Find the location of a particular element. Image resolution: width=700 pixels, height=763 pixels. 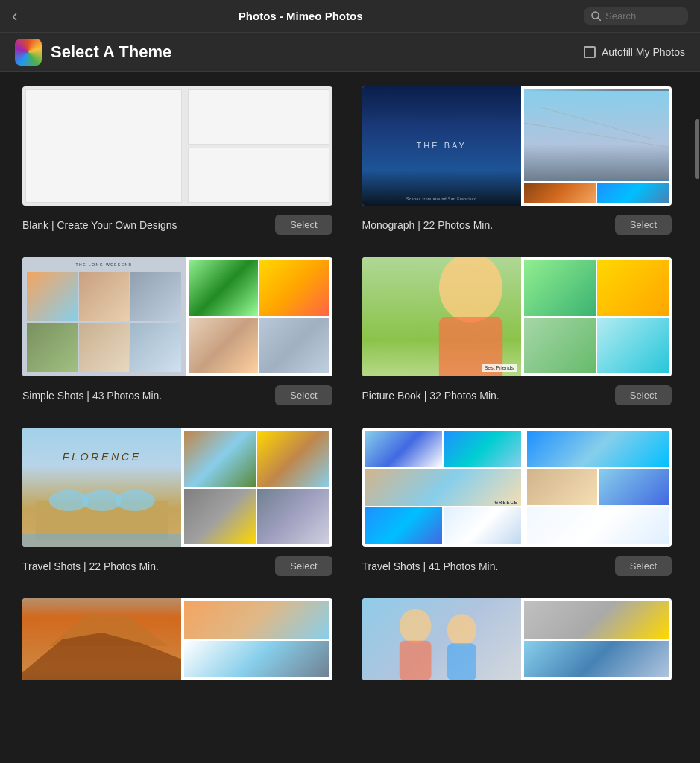

gr-r2 is located at coordinates (562, 487).